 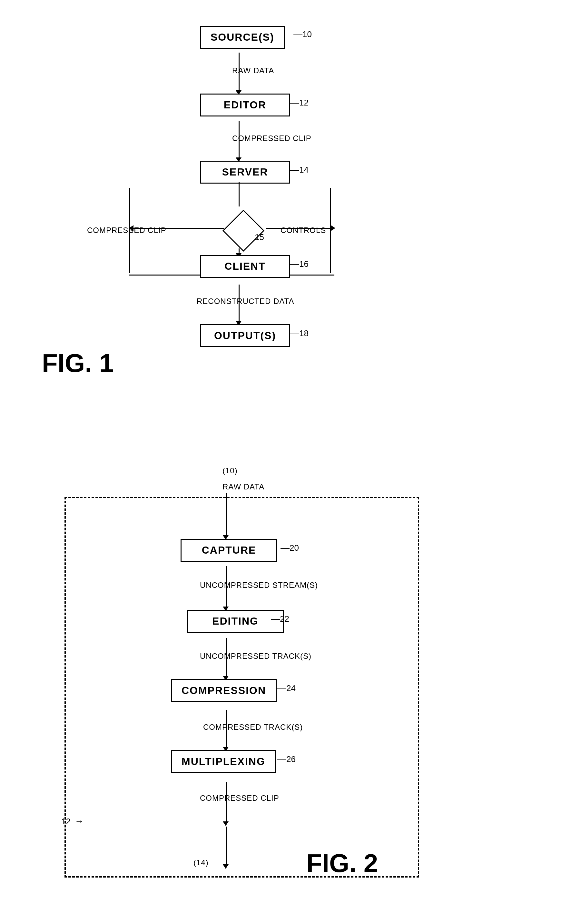 I want to click on uncompressed-streams-label: UNCOMPRESSED STREAM(S), so click(x=259, y=585).